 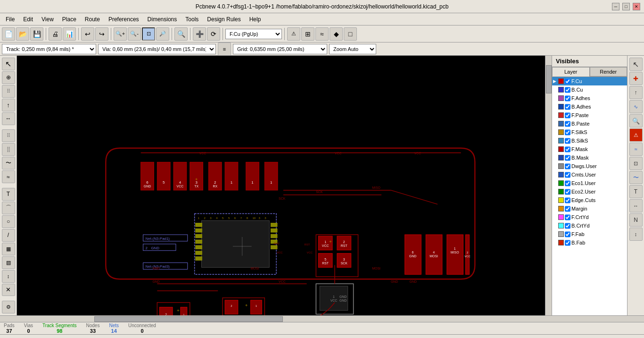 I want to click on add-keepout: ▧, so click(x=8, y=262).